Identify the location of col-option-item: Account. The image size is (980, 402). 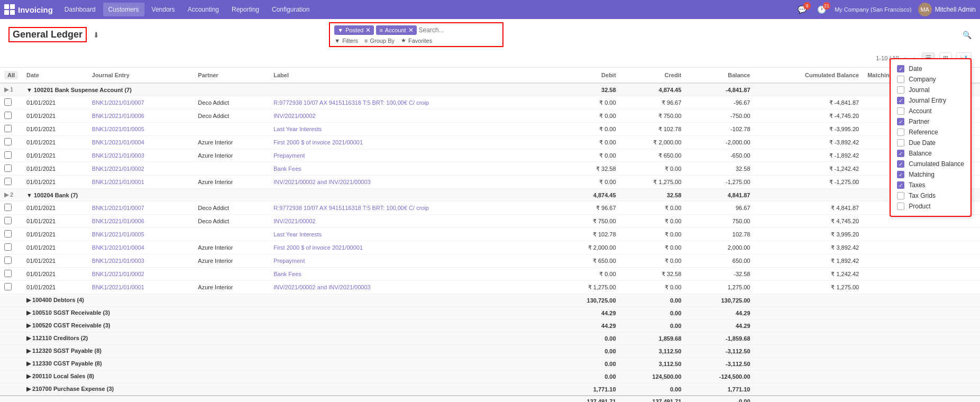
(931, 111).